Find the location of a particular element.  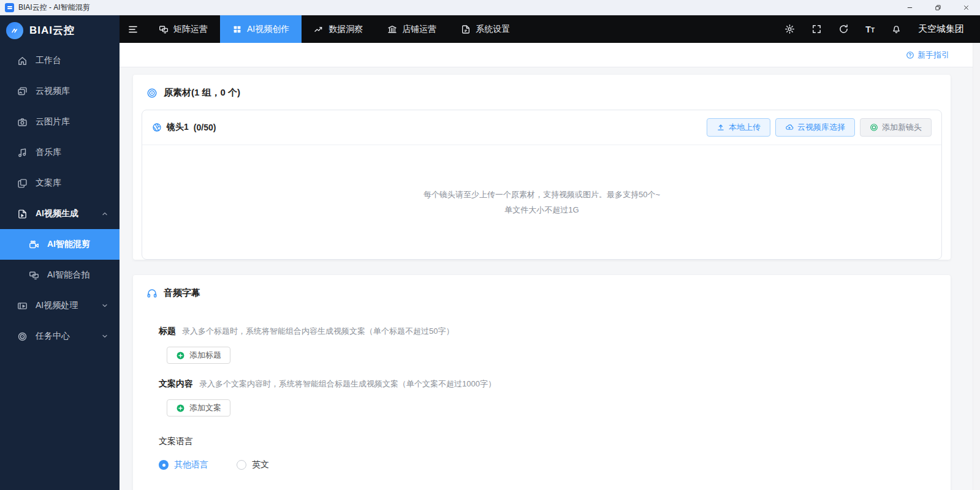

music-note-icon is located at coordinates (22, 153).